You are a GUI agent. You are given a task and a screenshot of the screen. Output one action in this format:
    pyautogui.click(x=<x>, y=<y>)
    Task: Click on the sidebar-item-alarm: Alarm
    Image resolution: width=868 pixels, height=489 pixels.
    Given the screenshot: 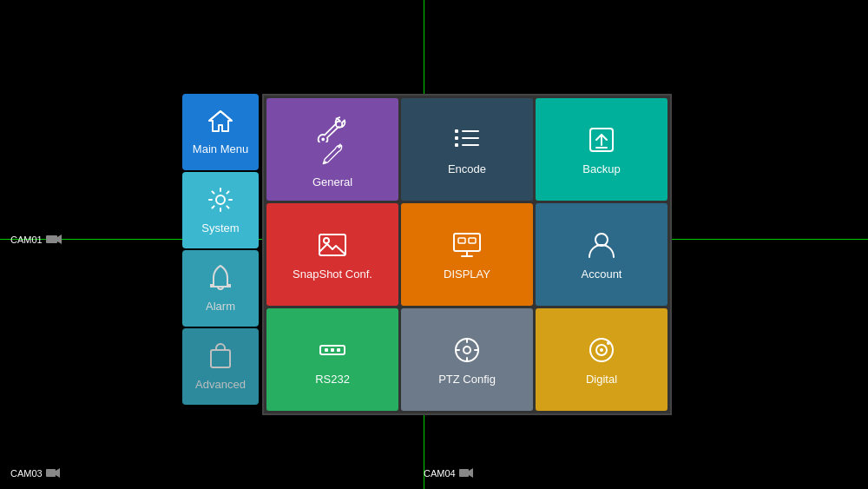 What is the action you would take?
    pyautogui.click(x=220, y=288)
    